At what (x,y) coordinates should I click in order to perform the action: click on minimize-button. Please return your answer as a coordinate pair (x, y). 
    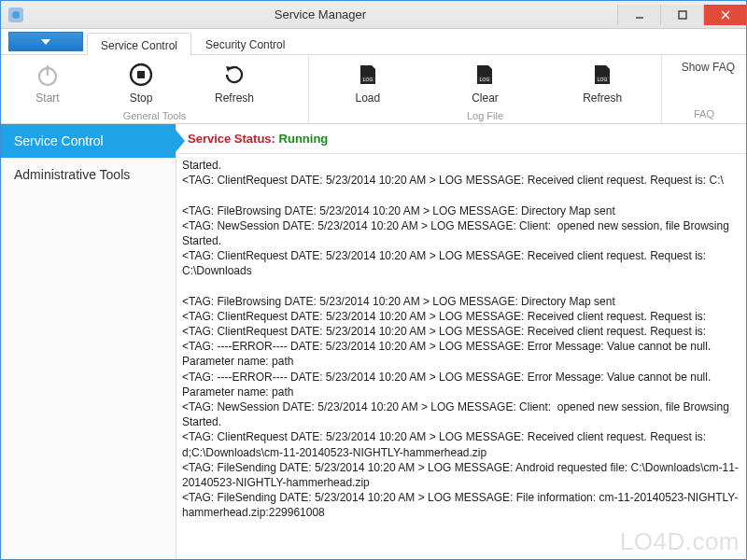
    Looking at the image, I should click on (639, 15).